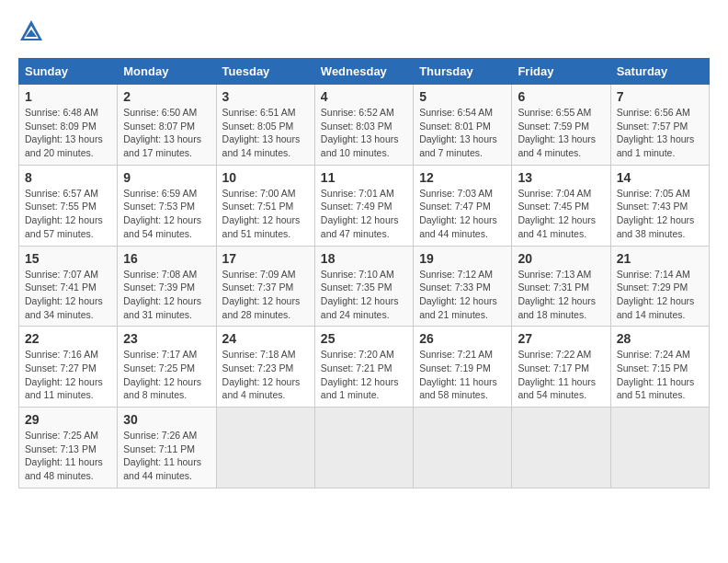 Image resolution: width=728 pixels, height=563 pixels. Describe the element at coordinates (561, 367) in the screenshot. I see `calendar-cell: 27 Sunrise: 7:22 AM Sunset: 7:17 PM Dayl…` at that location.